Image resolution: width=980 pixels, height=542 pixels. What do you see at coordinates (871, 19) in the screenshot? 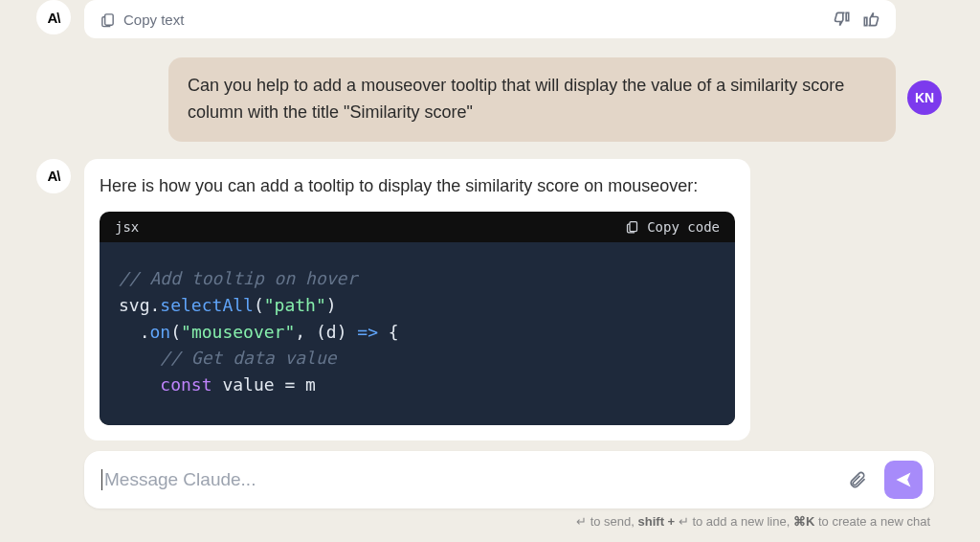
I see `thumbs-up-icon` at bounding box center [871, 19].